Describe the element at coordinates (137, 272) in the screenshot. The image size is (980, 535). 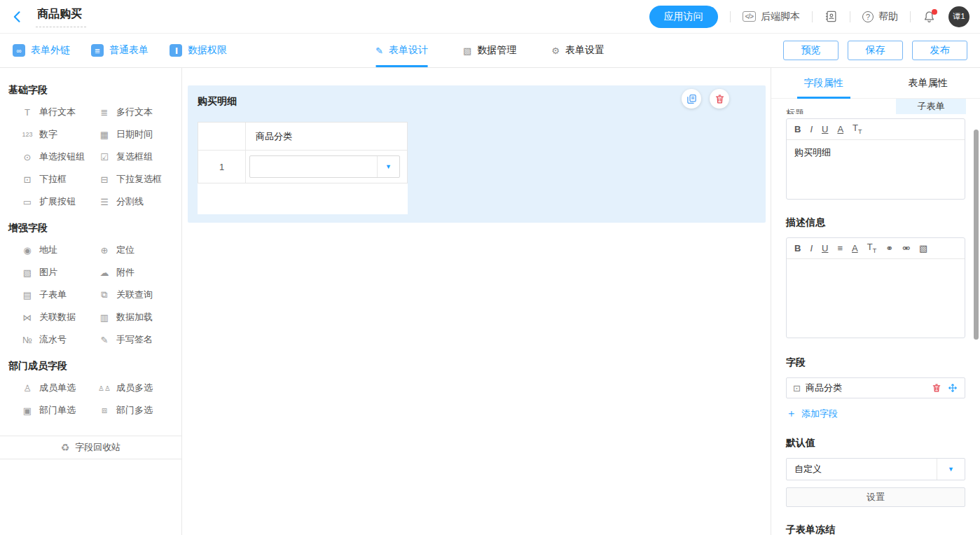
I see `sidebar-item-attachment: ☁附件` at that location.